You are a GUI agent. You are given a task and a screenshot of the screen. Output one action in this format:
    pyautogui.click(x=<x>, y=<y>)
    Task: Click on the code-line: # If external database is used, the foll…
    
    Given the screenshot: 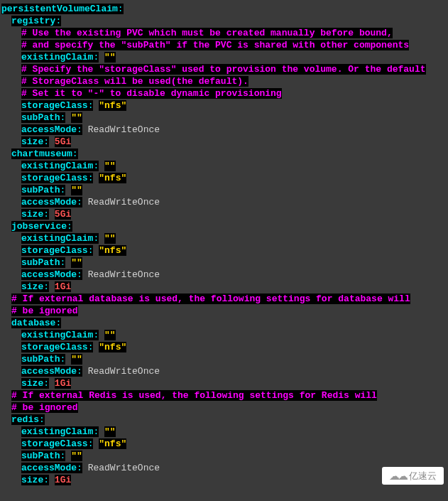 What is the action you would take?
    pyautogui.click(x=224, y=298)
    